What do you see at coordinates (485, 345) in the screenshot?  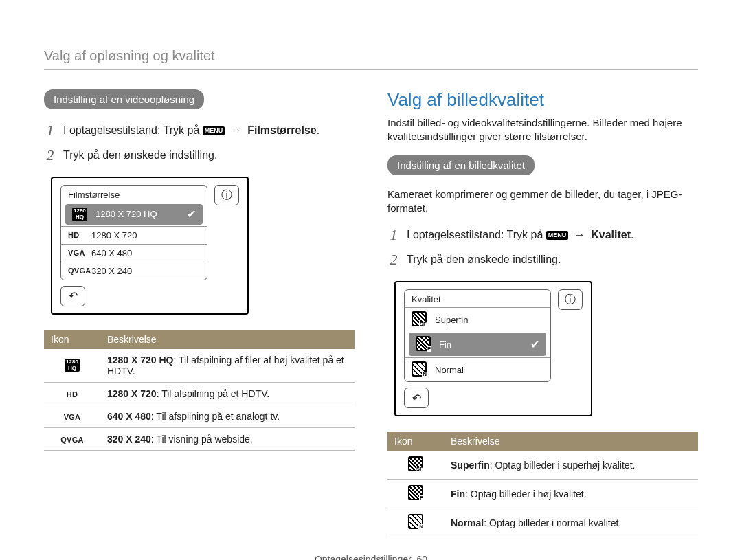 I see `row-label: Fin` at bounding box center [485, 345].